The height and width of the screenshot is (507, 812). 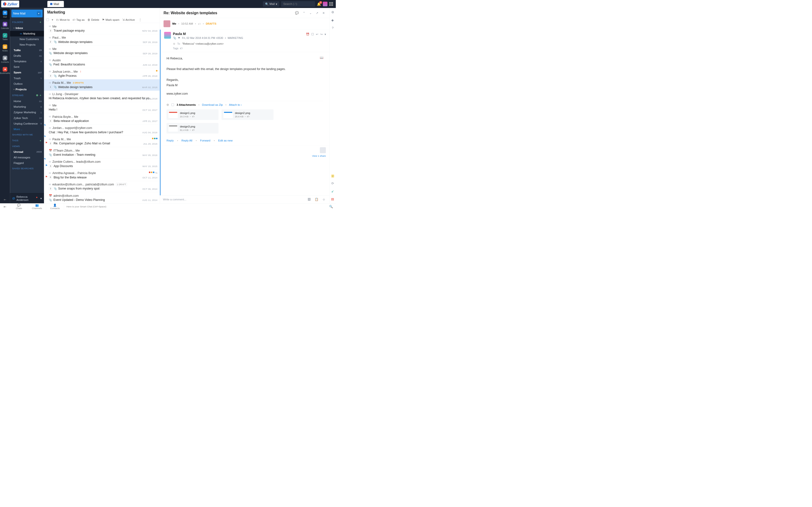 What do you see at coordinates (27, 118) in the screenshot?
I see `stream-zylker-tech: Zylker Tech10` at bounding box center [27, 118].